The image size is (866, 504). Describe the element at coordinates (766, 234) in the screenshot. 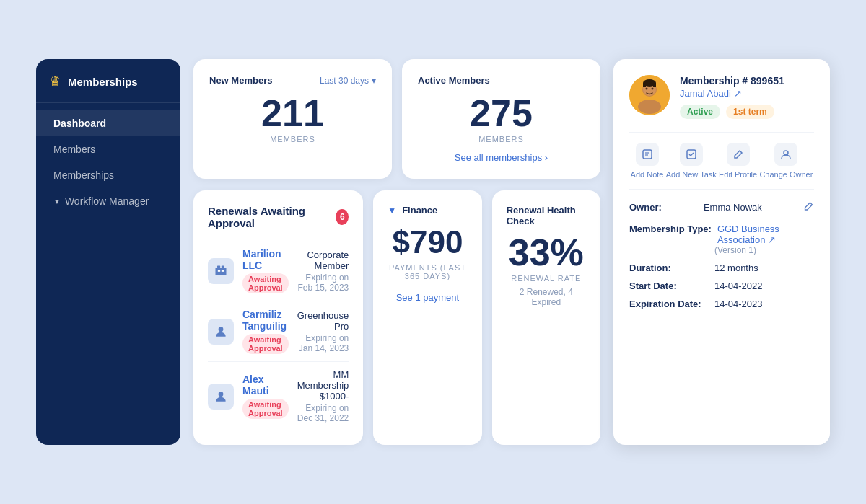

I see `membership-type-value: GGD Business Association ↗` at that location.